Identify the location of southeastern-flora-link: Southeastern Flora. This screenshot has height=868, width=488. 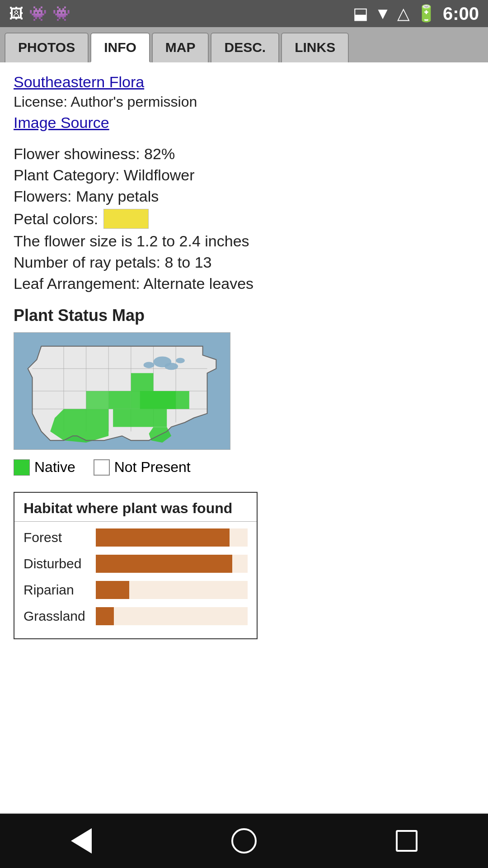
(244, 82).